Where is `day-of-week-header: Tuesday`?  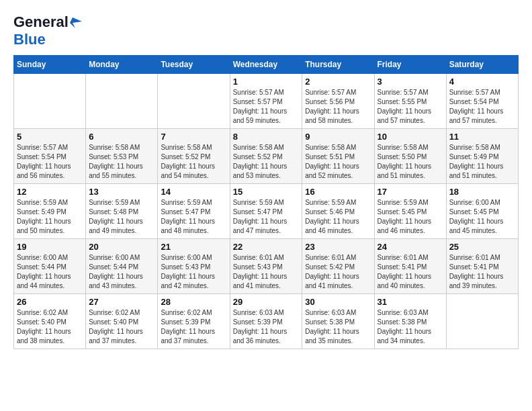
day-of-week-header: Tuesday is located at coordinates (193, 64).